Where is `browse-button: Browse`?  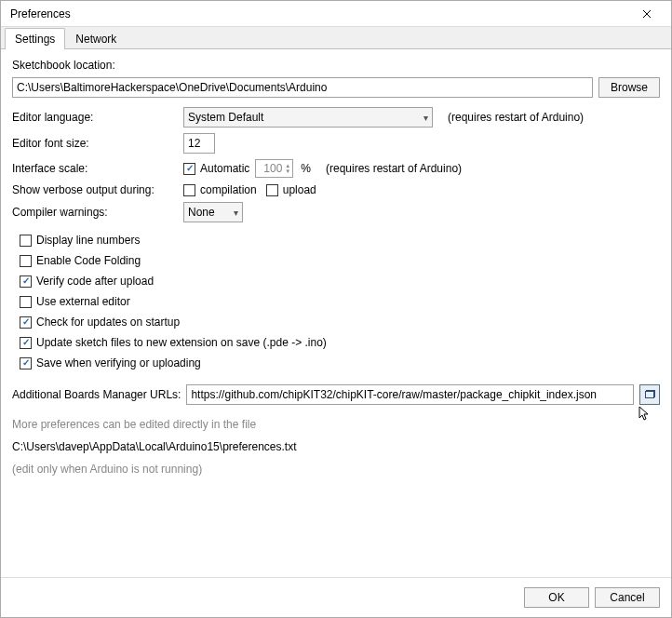 browse-button: Browse is located at coordinates (629, 87).